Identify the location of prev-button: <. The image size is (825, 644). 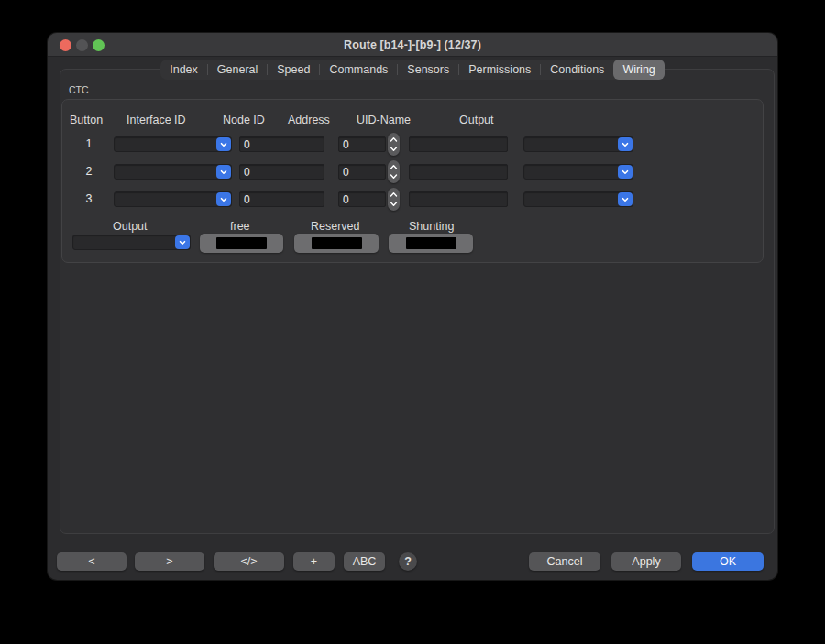
(92, 562).